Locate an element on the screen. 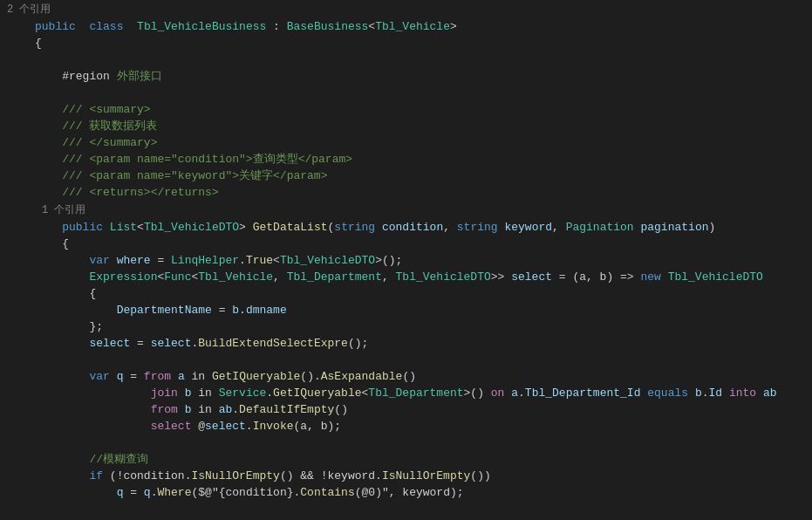  code-line: /// </summary> is located at coordinates (406, 143).